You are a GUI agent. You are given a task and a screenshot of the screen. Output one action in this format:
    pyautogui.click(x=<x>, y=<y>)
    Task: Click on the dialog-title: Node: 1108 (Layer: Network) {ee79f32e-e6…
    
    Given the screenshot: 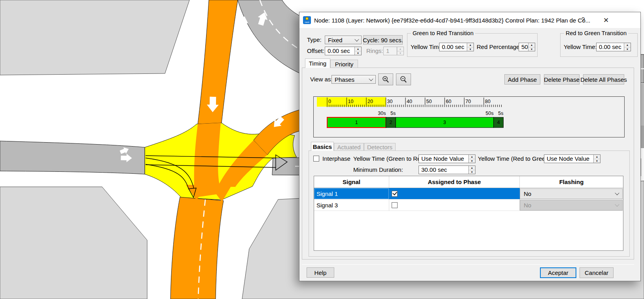 What is the action you would take?
    pyautogui.click(x=452, y=21)
    